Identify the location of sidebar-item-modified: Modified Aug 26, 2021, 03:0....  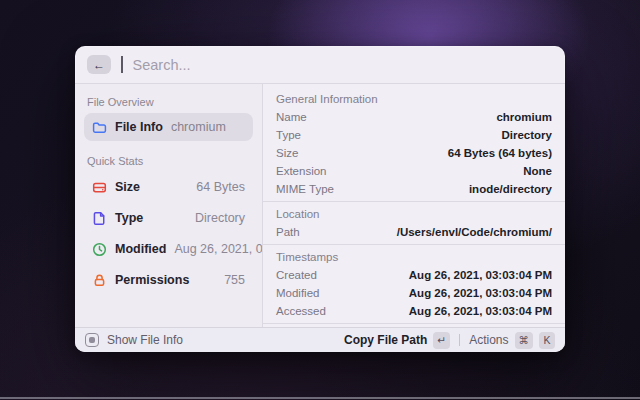
(168, 249).